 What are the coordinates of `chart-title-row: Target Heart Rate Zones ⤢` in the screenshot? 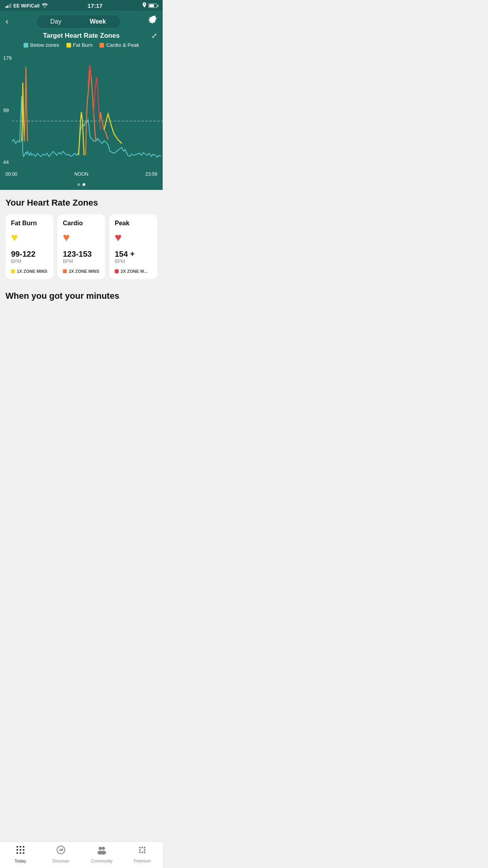 It's located at (81, 36).